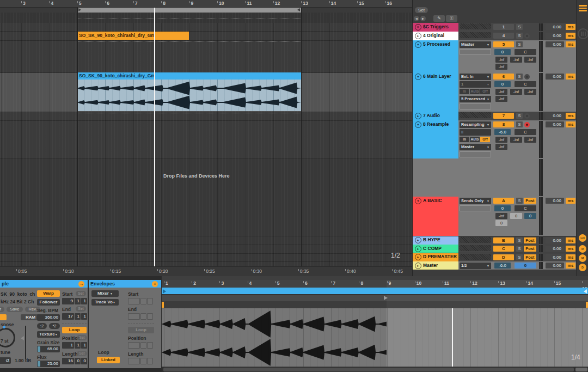  What do you see at coordinates (155, 284) in the screenshot?
I see `expand-envelopes-icon: +` at bounding box center [155, 284].